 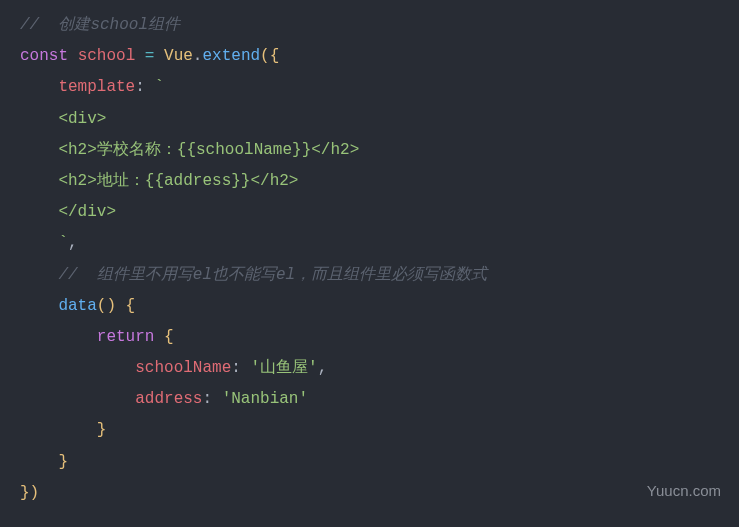 I want to click on code-line-11: return {, so click(x=370, y=338).